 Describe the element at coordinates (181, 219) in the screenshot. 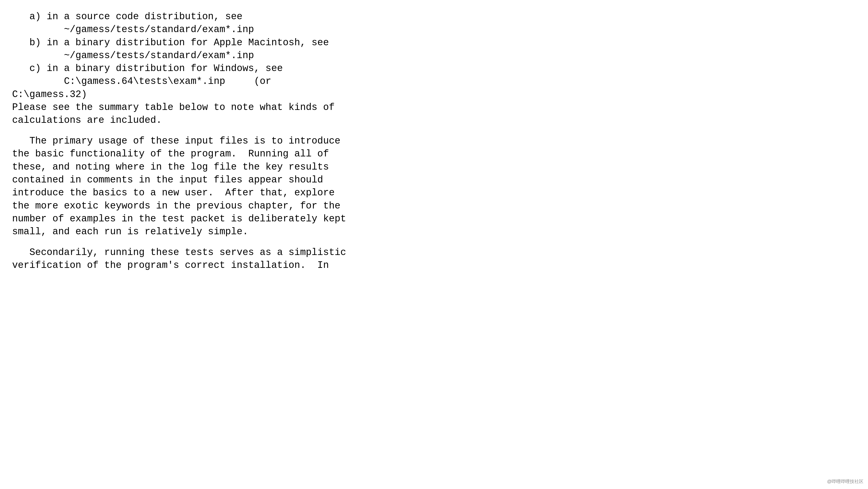

I see `text-line: number of examples in the test packet is…` at that location.